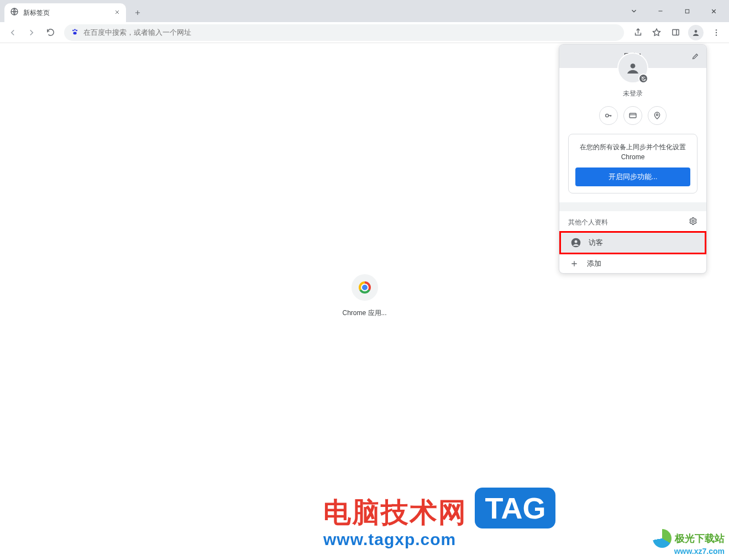 The image size is (729, 560). What do you see at coordinates (714, 11) in the screenshot?
I see `close-window-button` at bounding box center [714, 11].